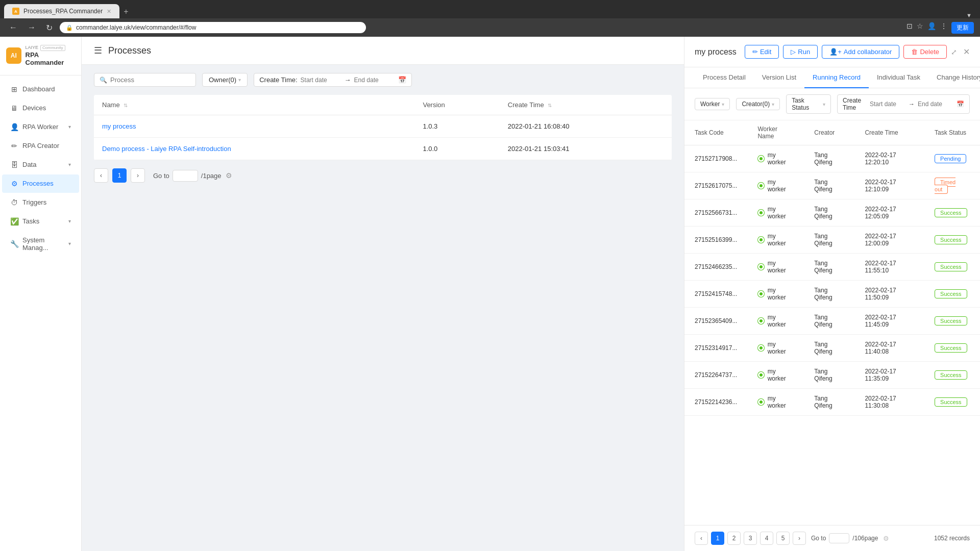  What do you see at coordinates (952, 538) in the screenshot?
I see `total-records: 1052 records` at bounding box center [952, 538].